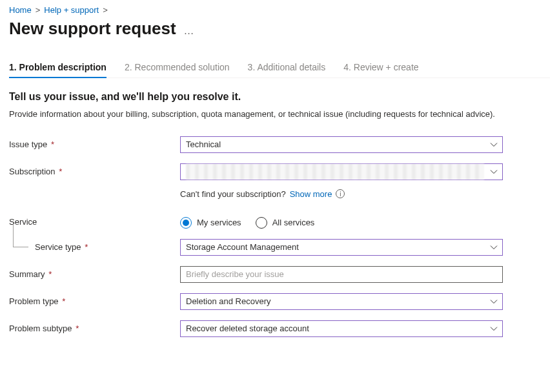 This screenshot has width=559, height=392. I want to click on radio-checked-icon, so click(186, 223).